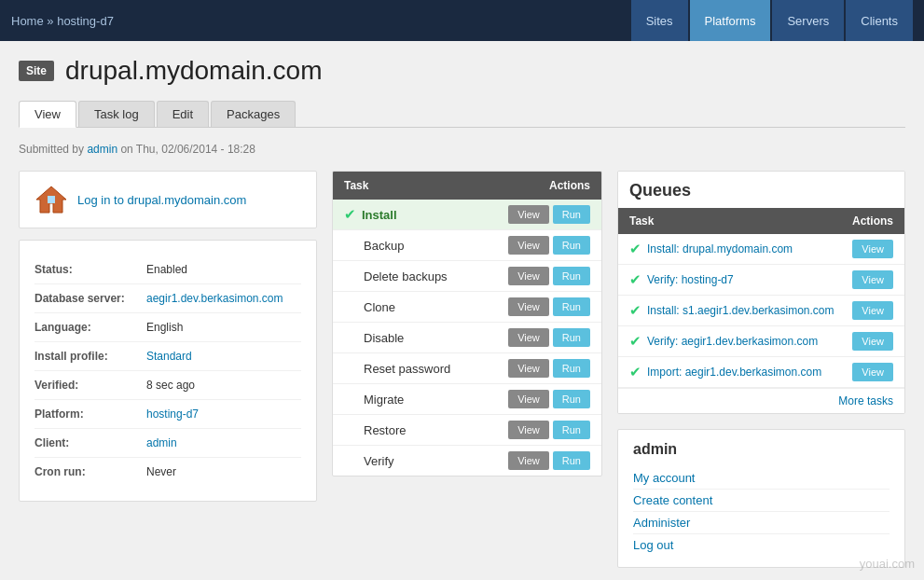 Image resolution: width=924 pixels, height=580 pixels. What do you see at coordinates (467, 338) in the screenshot?
I see `task-row-disable: Disable View Run` at bounding box center [467, 338].